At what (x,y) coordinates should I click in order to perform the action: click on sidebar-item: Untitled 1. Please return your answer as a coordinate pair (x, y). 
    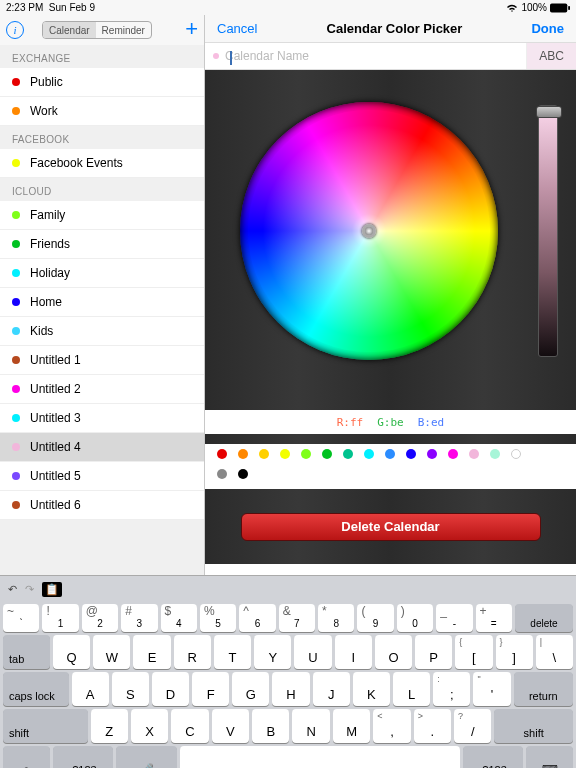
    Looking at the image, I should click on (102, 360).